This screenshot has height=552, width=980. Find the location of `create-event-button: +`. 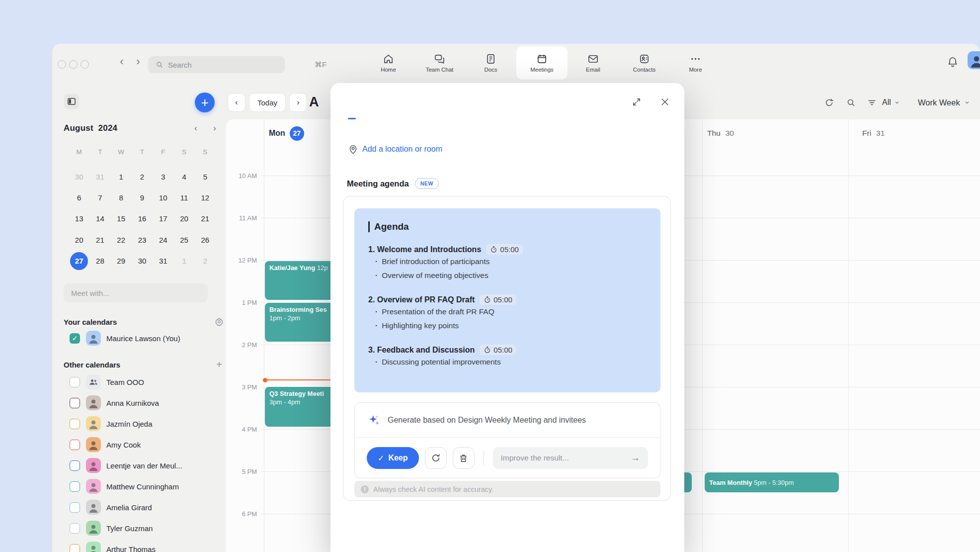

create-event-button: + is located at coordinates (205, 102).